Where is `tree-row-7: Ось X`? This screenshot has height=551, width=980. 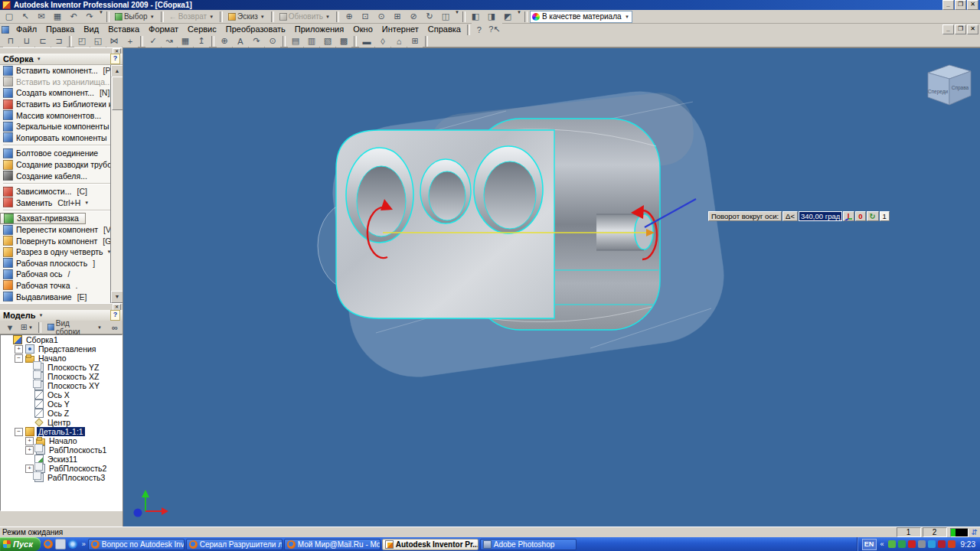 tree-row-7: Ось X is located at coordinates (61, 395).